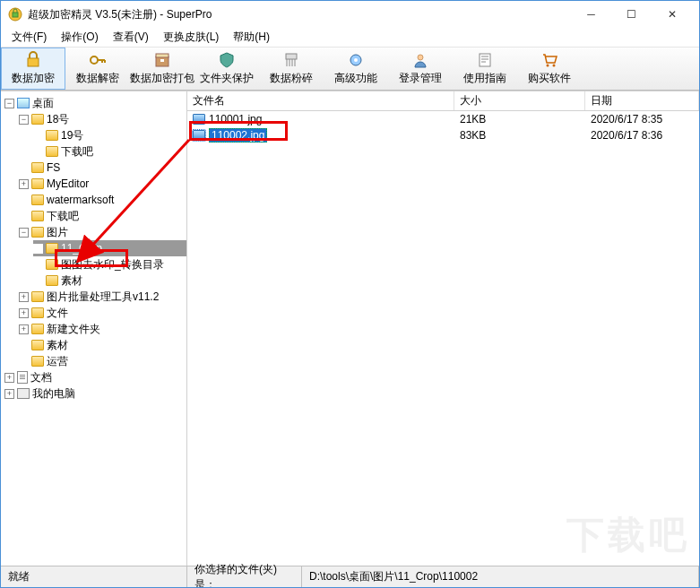 The height and width of the screenshot is (588, 700). Describe the element at coordinates (238, 135) in the screenshot. I see `file-name: 110002.jpg` at that location.